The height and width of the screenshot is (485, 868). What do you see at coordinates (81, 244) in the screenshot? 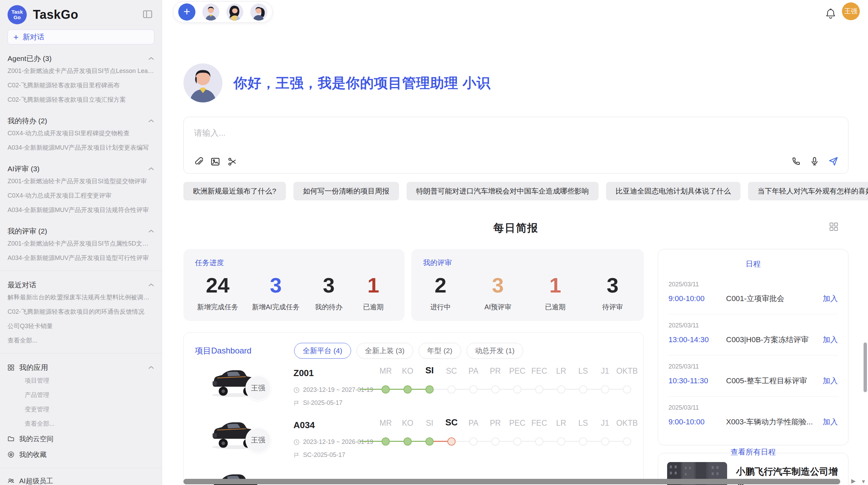
I see `sidebar-item: Z001-全新燃油轻卡产品开发项目SI节点属性5D文件评审` at bounding box center [81, 244].